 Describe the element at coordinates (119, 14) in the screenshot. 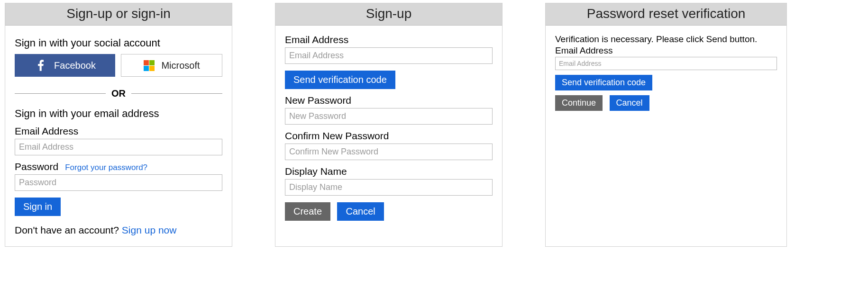

I see `signin-header: Sign-up or sign-in` at that location.